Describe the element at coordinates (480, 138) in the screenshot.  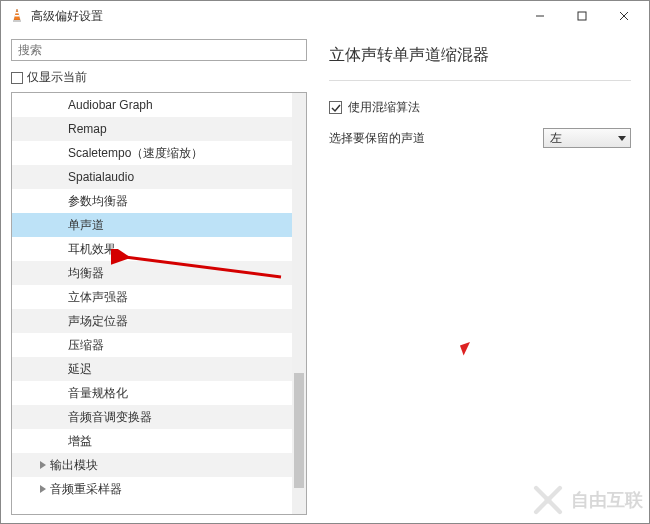
I see `keep-channel-row: 选择要保留的声道 左` at that location.